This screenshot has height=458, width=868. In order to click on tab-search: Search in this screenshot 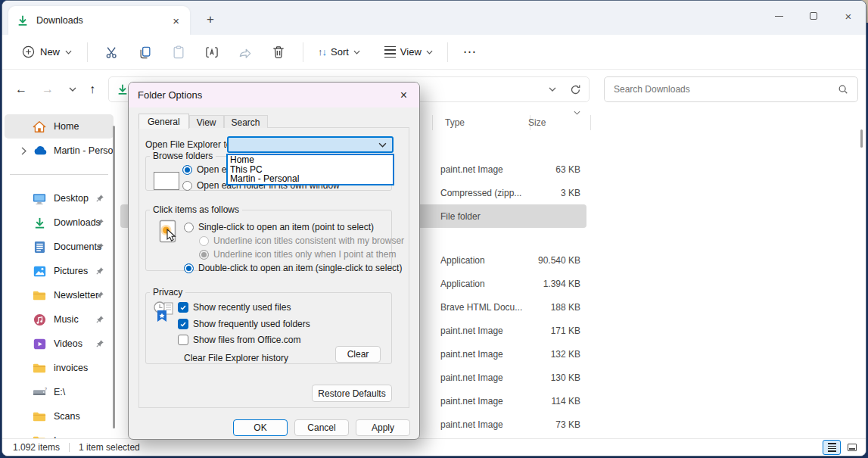, I will do `click(246, 121)`.